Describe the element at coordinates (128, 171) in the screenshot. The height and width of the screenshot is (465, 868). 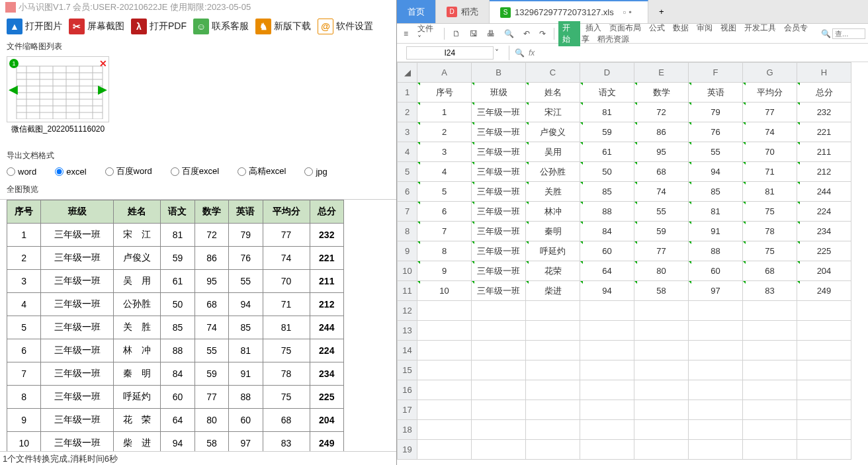
I see `export-option-百度word: 百度word` at that location.